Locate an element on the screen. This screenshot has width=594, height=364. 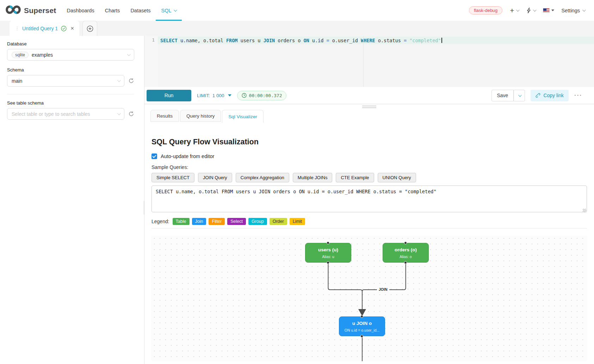
query-timer: 00:00:00.372 is located at coordinates (262, 96).